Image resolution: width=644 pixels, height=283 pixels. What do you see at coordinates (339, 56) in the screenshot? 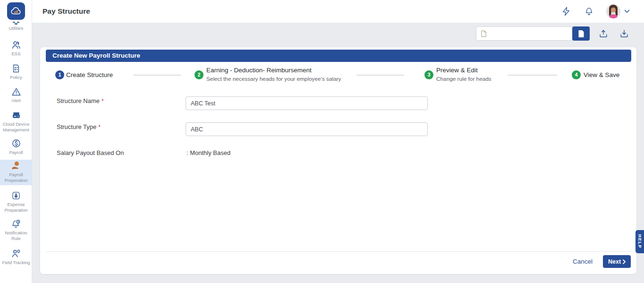
I see `card-title-bar: Create New Payroll Structure` at bounding box center [339, 56].